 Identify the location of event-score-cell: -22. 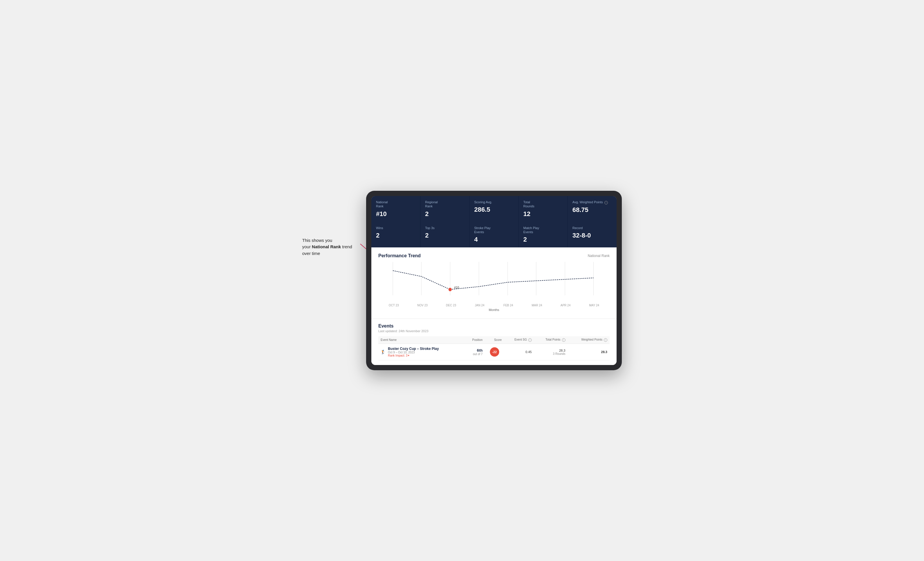
(494, 352).